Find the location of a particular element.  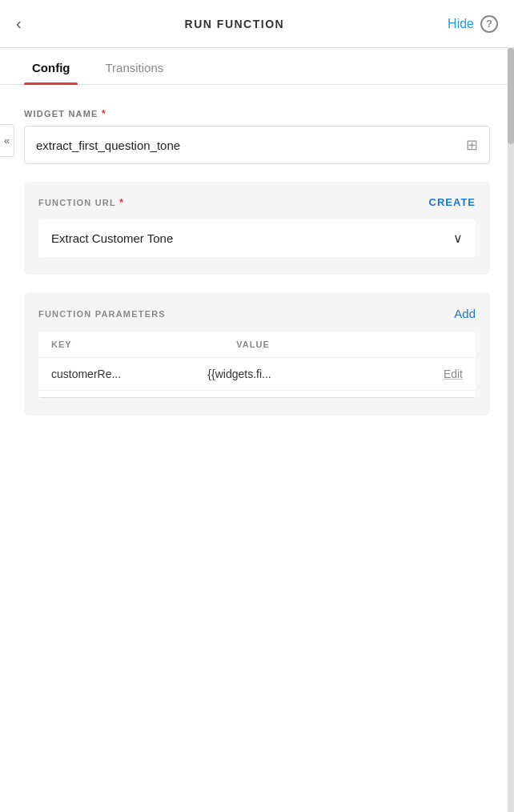

widget-name-input is located at coordinates (251, 146).